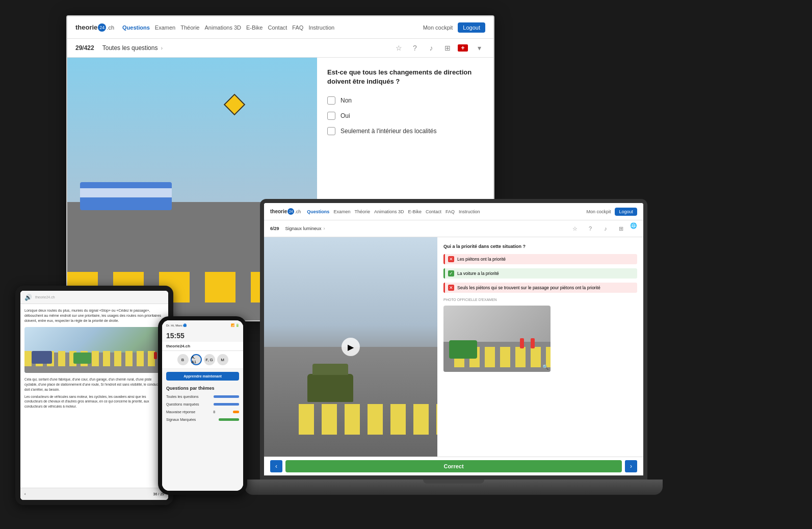  Describe the element at coordinates (448, 48) in the screenshot. I see `grid-icon: ⊞` at that location.